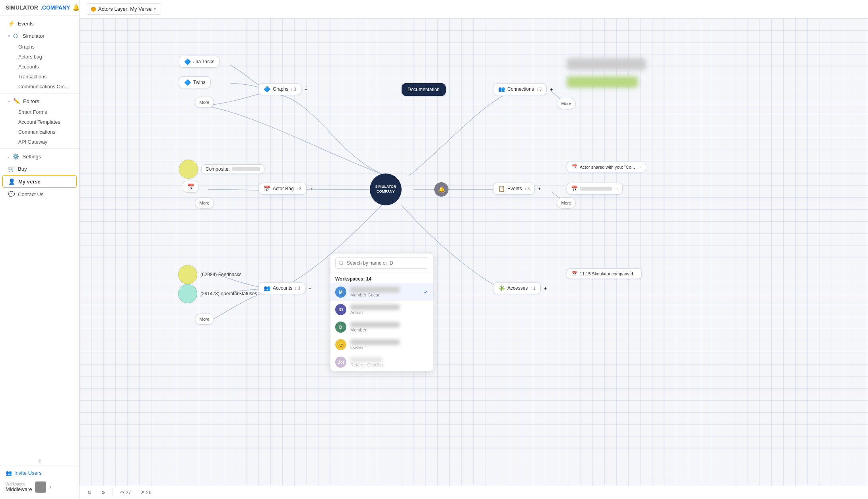 Image resolution: width=868 pixels, height=499 pixels. Describe the element at coordinates (40, 487) in the screenshot. I see `workspace-selector: Workspace Middleware ▾` at that location.